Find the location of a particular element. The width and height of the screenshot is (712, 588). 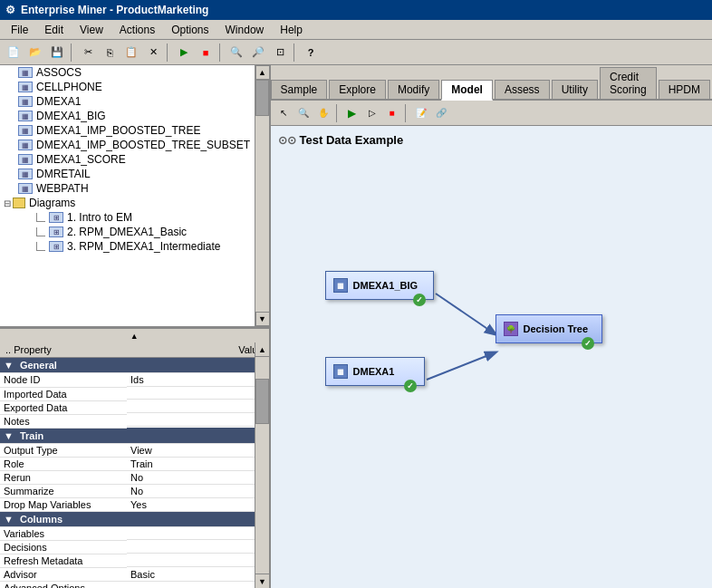

tree-item-label-6: DMEXA1_SCORE is located at coordinates (82, 159).